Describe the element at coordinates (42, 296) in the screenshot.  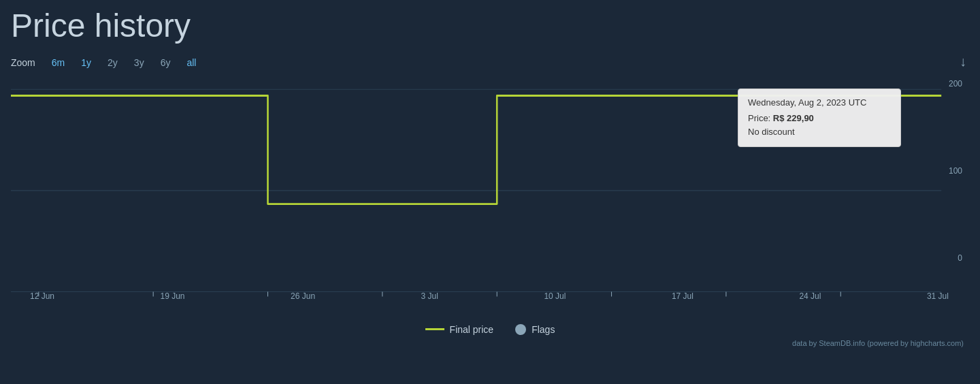
I see `x-label-12jun: 12 Jun` at that location.